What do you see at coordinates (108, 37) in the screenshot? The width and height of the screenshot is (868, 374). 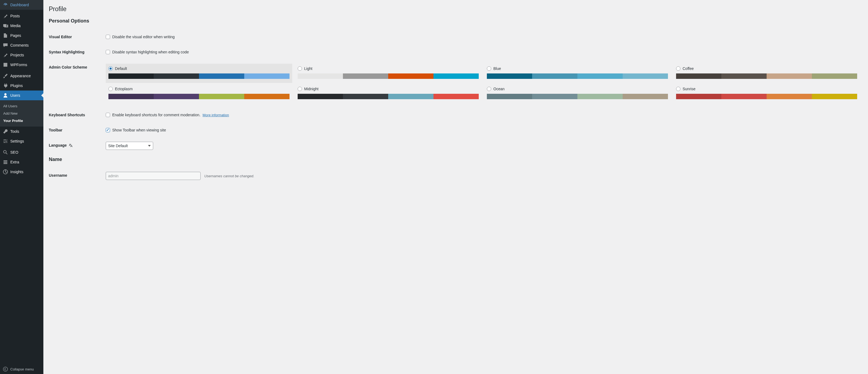 I see `visual-editor-checkbox` at bounding box center [108, 37].